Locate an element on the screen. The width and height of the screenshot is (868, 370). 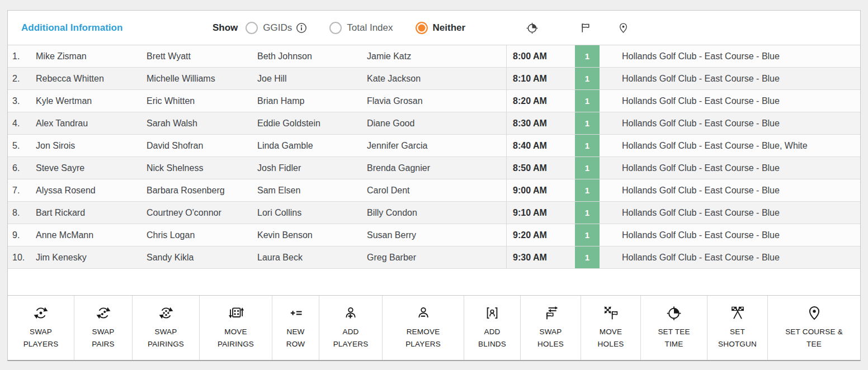
player-name-4: Jennifer Garcia is located at coordinates (435, 146).